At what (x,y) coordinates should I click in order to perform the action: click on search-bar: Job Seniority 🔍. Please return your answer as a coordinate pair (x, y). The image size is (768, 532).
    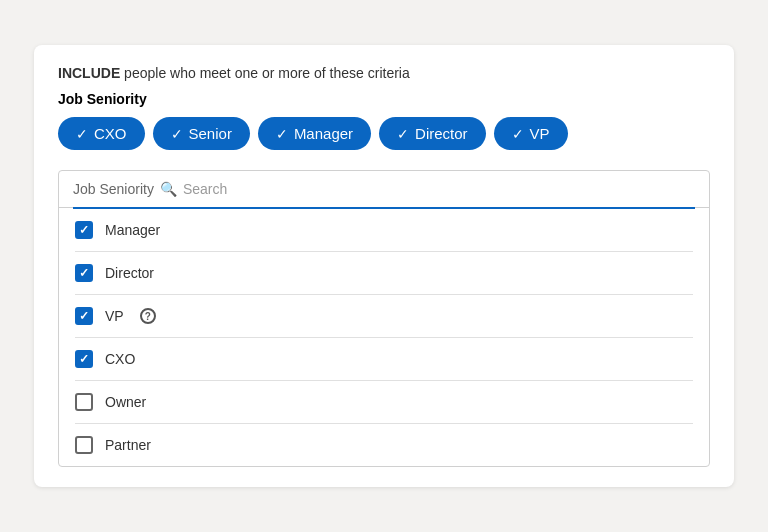
    Looking at the image, I should click on (384, 190).